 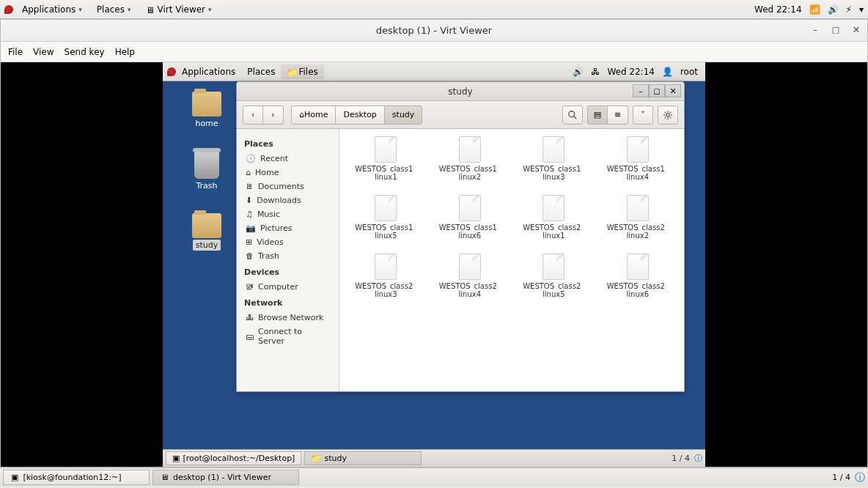 What do you see at coordinates (573, 115) in the screenshot?
I see `fm-search-button` at bounding box center [573, 115].